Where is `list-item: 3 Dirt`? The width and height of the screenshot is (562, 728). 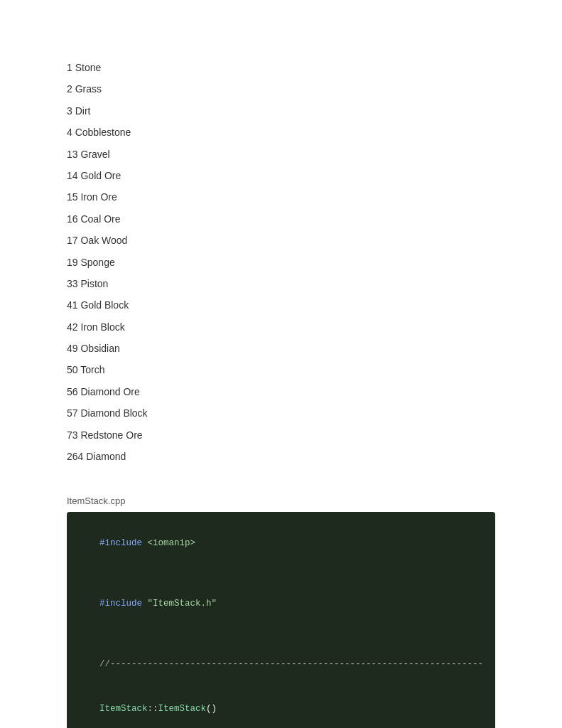 list-item: 3 Dirt is located at coordinates (281, 111).